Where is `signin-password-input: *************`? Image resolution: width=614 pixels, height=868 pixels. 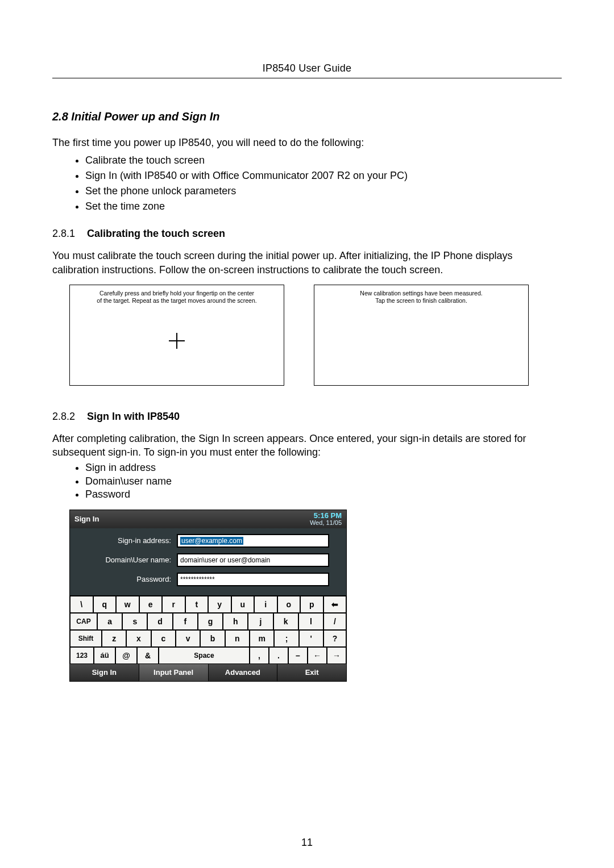 signin-password-input: ************* is located at coordinates (253, 579).